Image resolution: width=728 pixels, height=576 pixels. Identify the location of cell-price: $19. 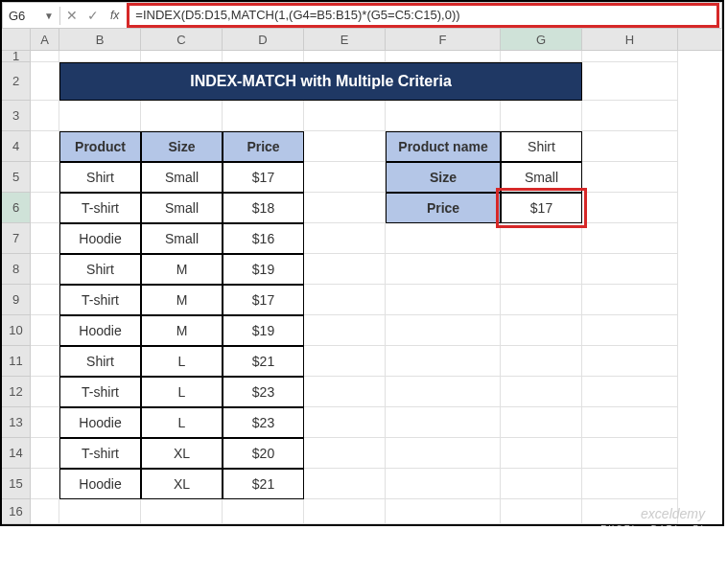
(263, 269).